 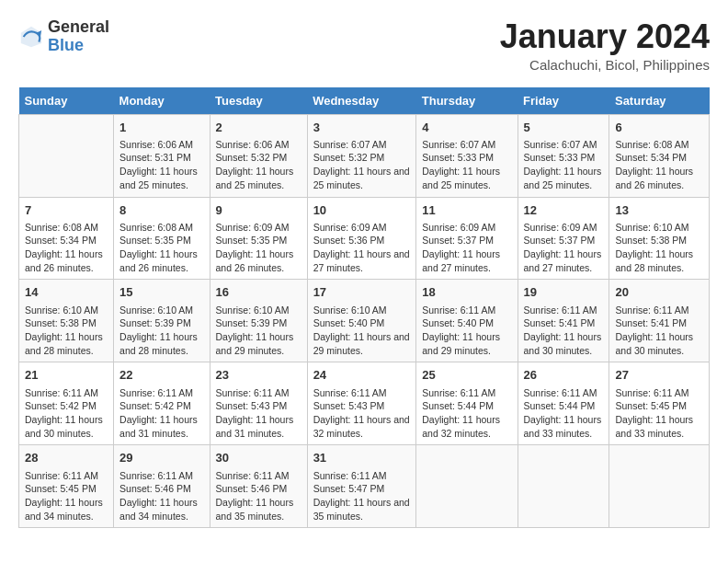 I want to click on day-number: 18, so click(x=467, y=293).